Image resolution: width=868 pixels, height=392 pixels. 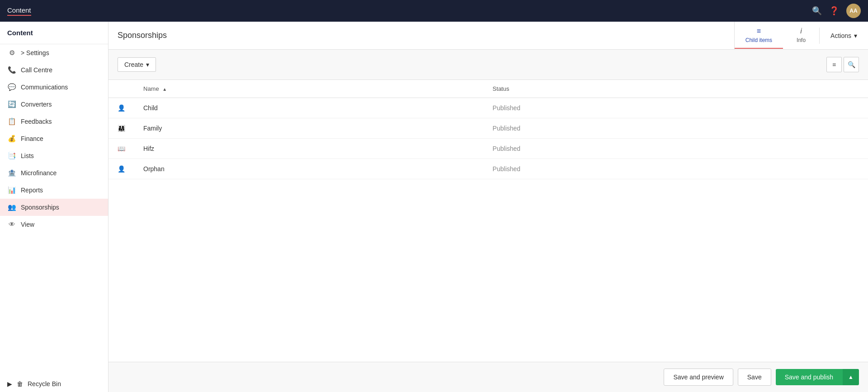 I want to click on tab-child-items: ≡ Child items, so click(x=759, y=36).